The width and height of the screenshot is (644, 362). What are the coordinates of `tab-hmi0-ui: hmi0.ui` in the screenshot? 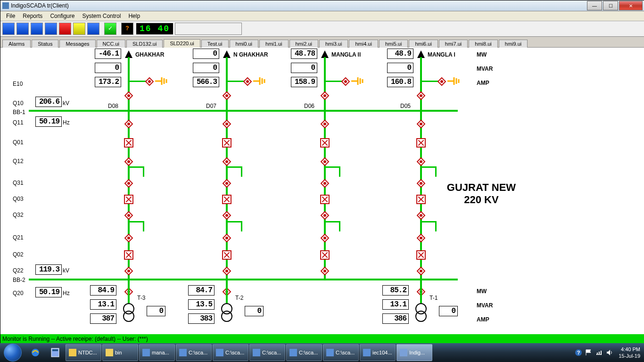 It's located at (244, 43).